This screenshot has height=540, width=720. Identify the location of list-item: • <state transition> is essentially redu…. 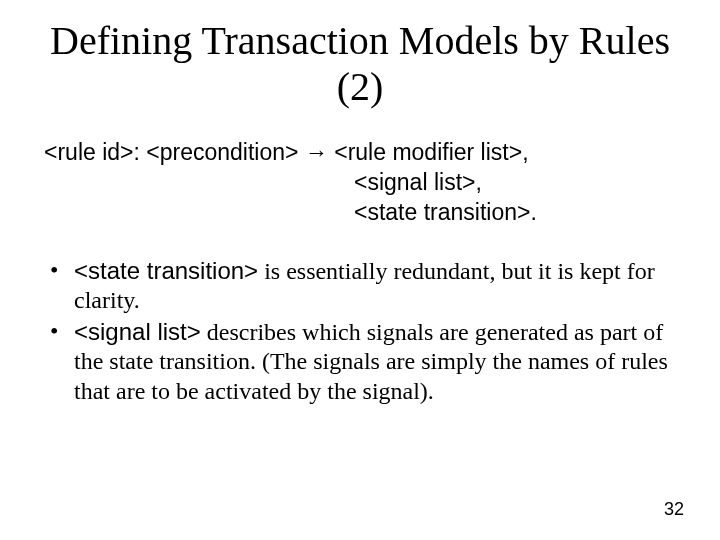
(358, 286).